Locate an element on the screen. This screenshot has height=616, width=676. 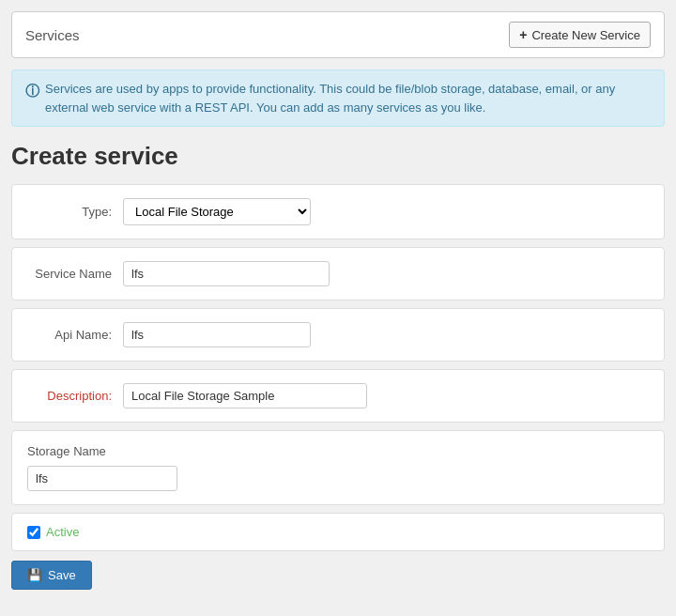
type-select: Local File Storage Database Email REST A… is located at coordinates (217, 212).